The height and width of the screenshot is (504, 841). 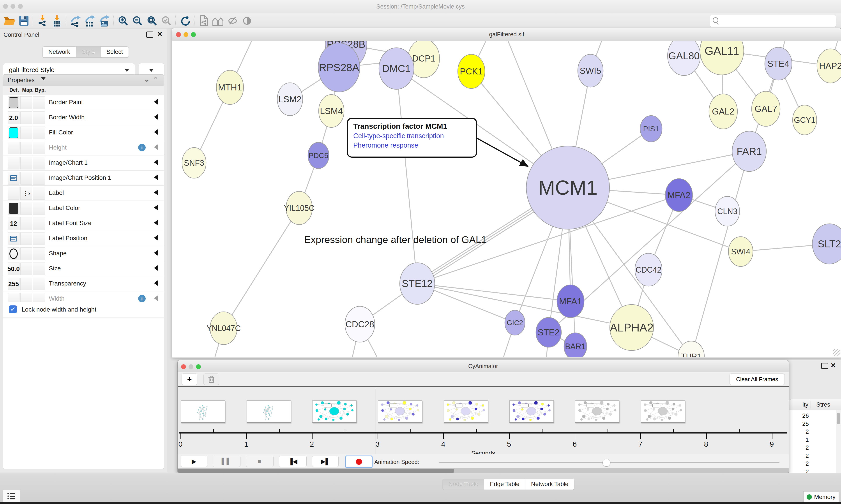 I want to click on property-row-fill-color: Fill Color, so click(x=84, y=133).